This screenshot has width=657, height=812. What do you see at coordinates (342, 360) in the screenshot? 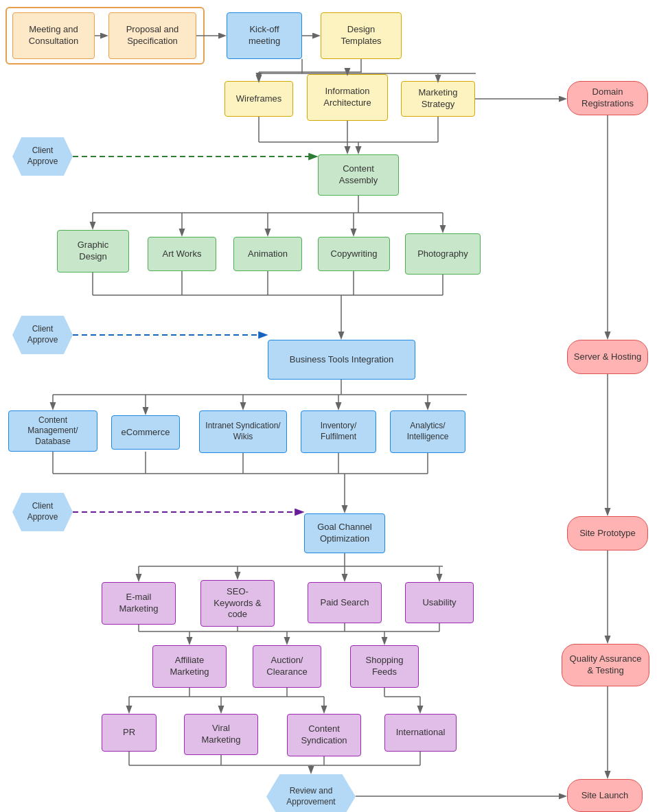
I see `node-biz-tools: Business Tools Integration` at bounding box center [342, 360].